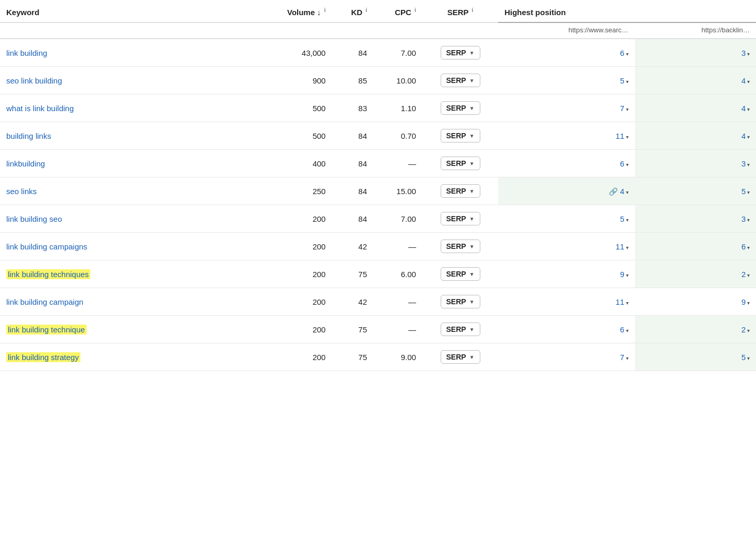  Describe the element at coordinates (378, 53) in the screenshot. I see `table-row: link building43,000847.00SERP▼6 ▾3 ▾` at that location.